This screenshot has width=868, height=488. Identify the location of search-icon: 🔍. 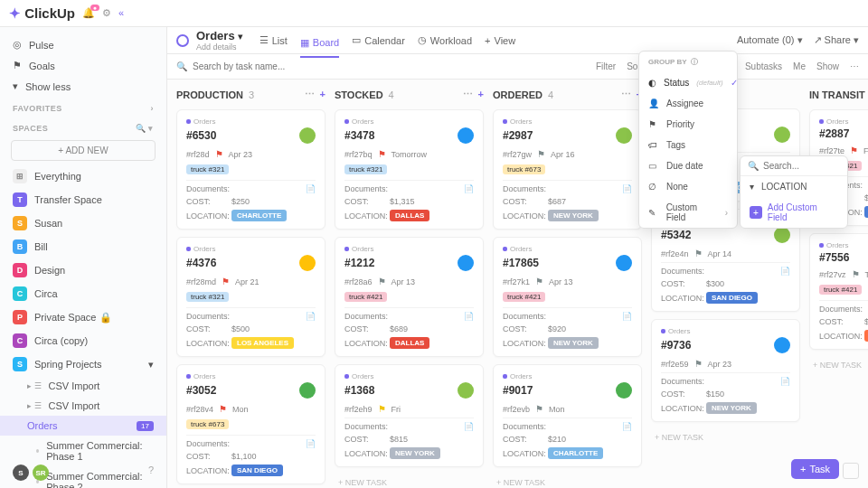
(182, 67).